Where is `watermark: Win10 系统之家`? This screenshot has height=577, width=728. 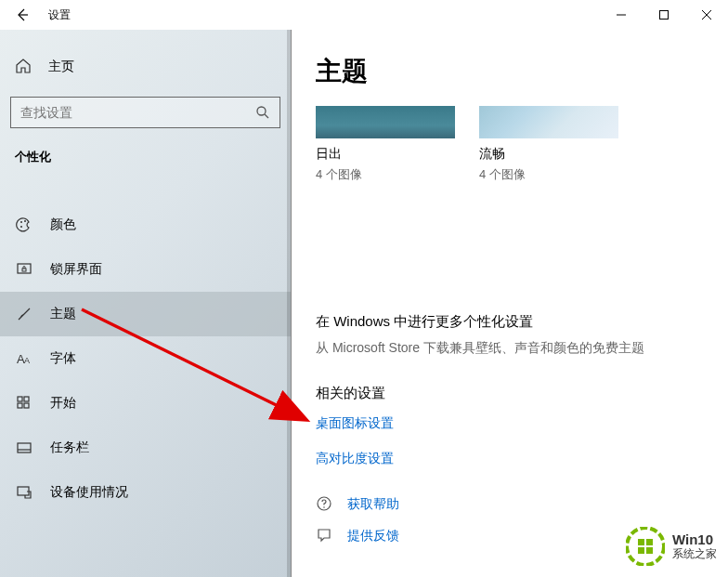 watermark: Win10 系统之家 is located at coordinates (671, 546).